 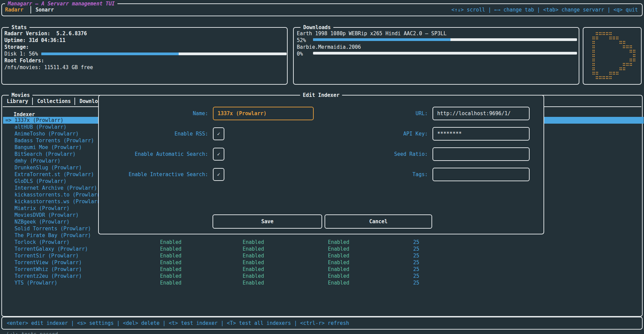 I want to click on indexer-name-cell: kickasstorrents.to (Prowlarr), so click(x=59, y=195).